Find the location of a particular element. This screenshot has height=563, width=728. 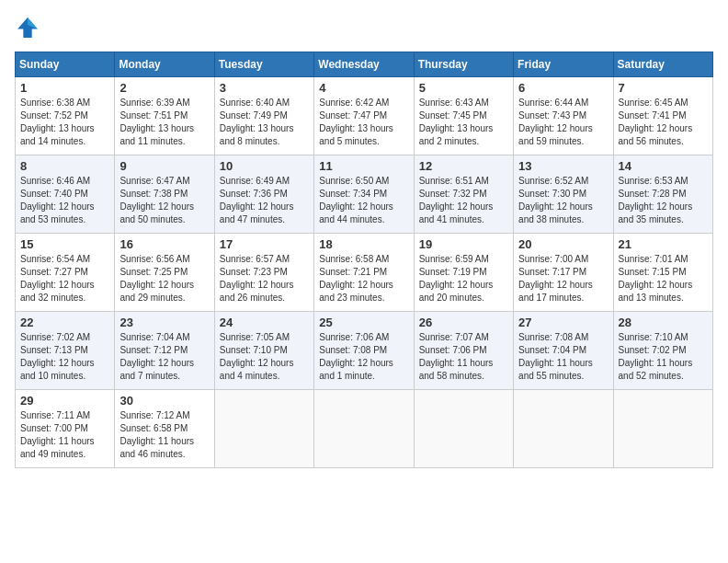

calendar-week-row: 8 Sunrise: 6:46 AM Sunset: 7:40 PM Dayli… is located at coordinates (364, 195).